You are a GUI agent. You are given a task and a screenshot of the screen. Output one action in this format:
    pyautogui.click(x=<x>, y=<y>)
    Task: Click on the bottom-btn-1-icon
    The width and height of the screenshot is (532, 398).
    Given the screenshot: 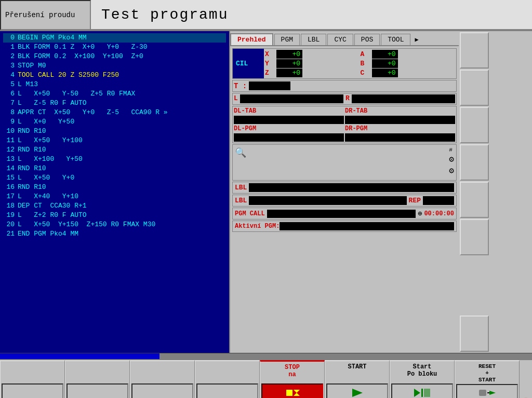 What is the action you would take?
    pyautogui.click(x=32, y=391)
    